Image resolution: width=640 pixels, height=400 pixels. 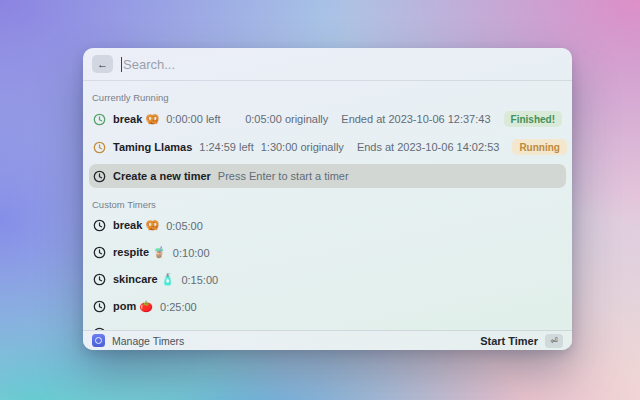 What do you see at coordinates (302, 147) in the screenshot?
I see `timer-original: 1:30:00 originally` at bounding box center [302, 147].